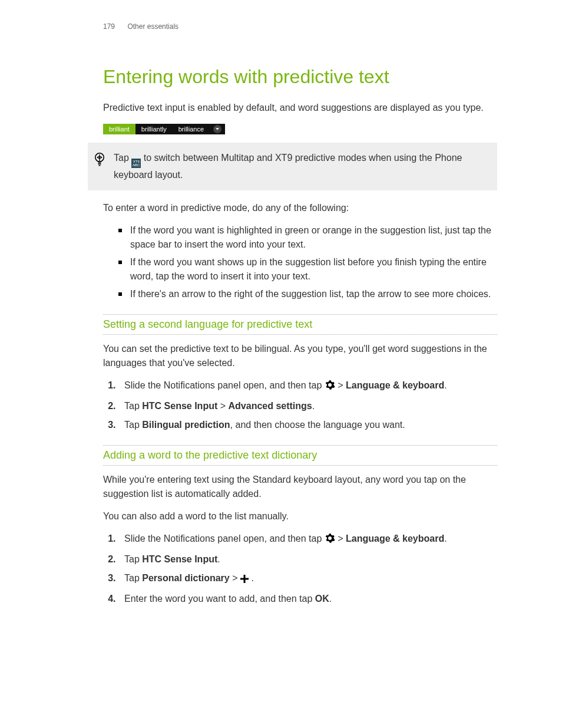  I want to click on suggestion-highlighted: brilliant, so click(119, 129).